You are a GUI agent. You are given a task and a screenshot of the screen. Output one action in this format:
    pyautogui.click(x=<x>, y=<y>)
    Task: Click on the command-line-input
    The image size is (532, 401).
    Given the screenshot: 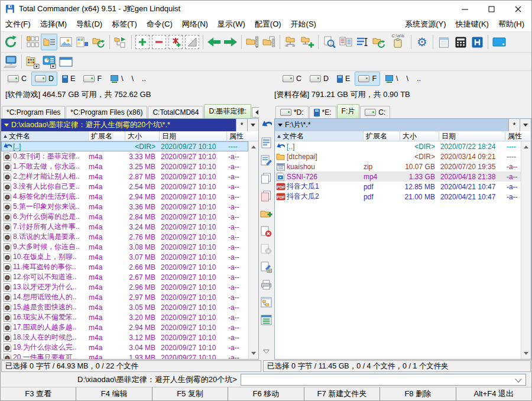 What is the action you would take?
    pyautogui.click(x=378, y=380)
    